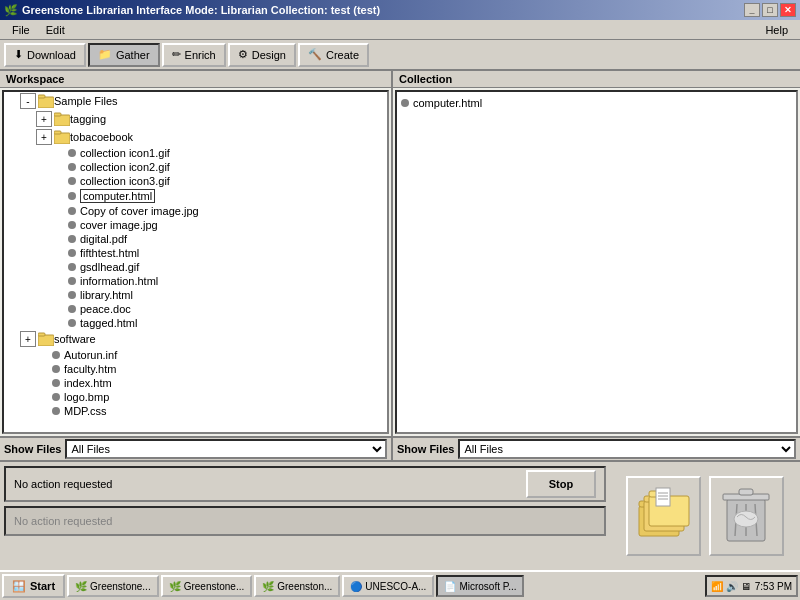 Image resolution: width=800 pixels, height=600 pixels. I want to click on tree-node: index.htm, so click(196, 383).